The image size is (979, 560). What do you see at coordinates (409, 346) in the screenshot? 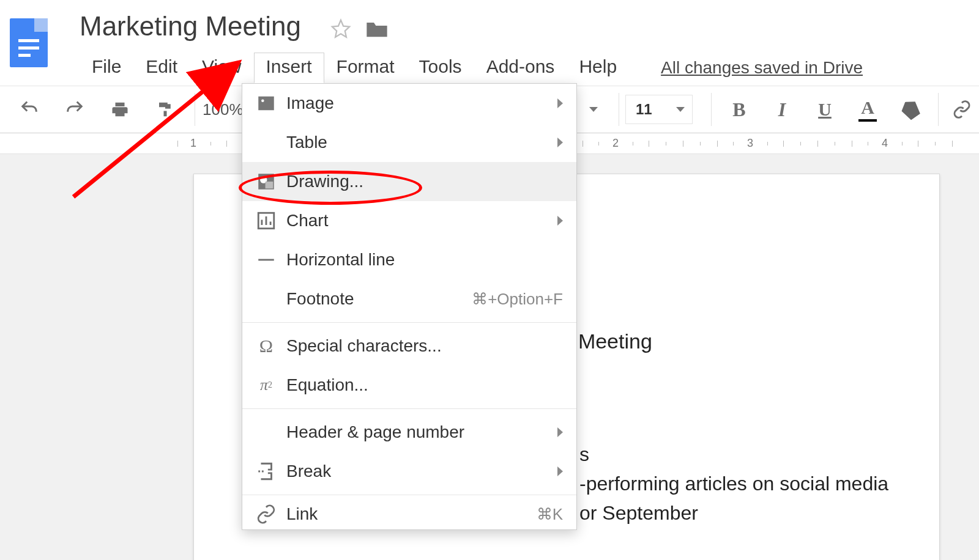
I see `insert-special-characters: Ω Special characters...` at bounding box center [409, 346].